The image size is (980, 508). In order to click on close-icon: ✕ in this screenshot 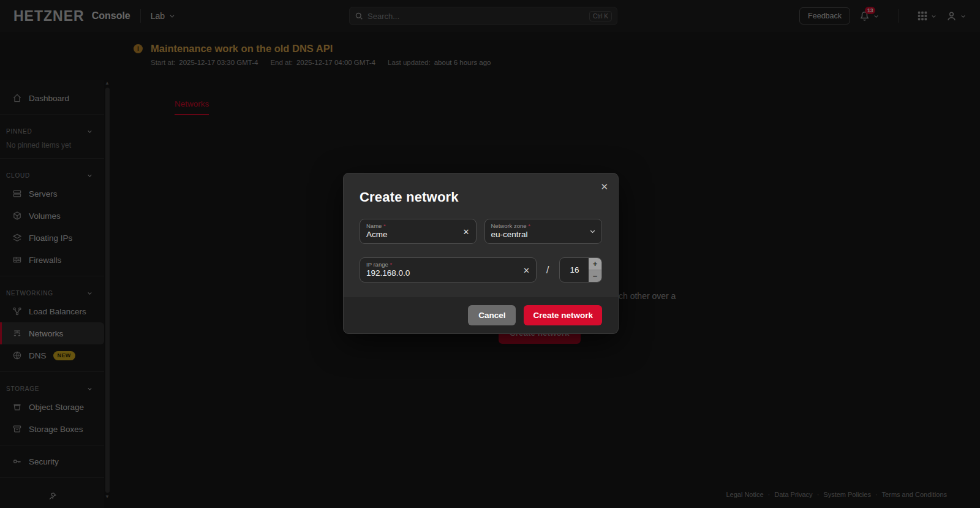, I will do `click(604, 186)`.